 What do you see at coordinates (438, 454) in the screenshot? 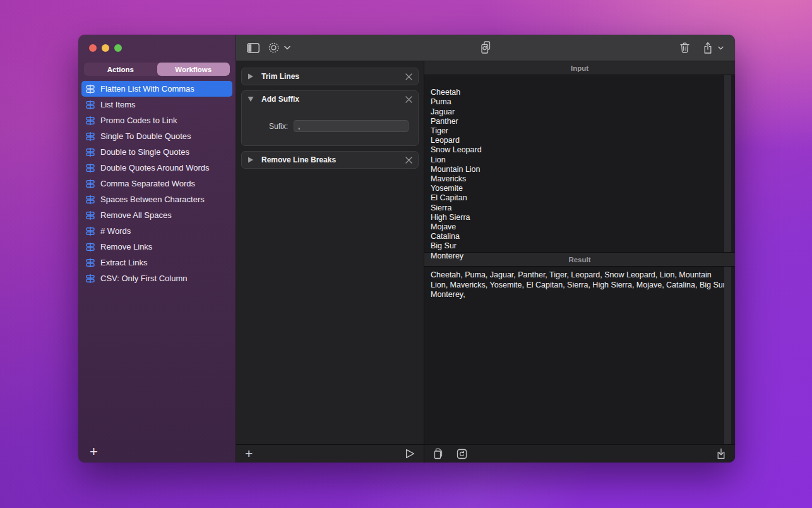
I see `copy-pages-icon` at bounding box center [438, 454].